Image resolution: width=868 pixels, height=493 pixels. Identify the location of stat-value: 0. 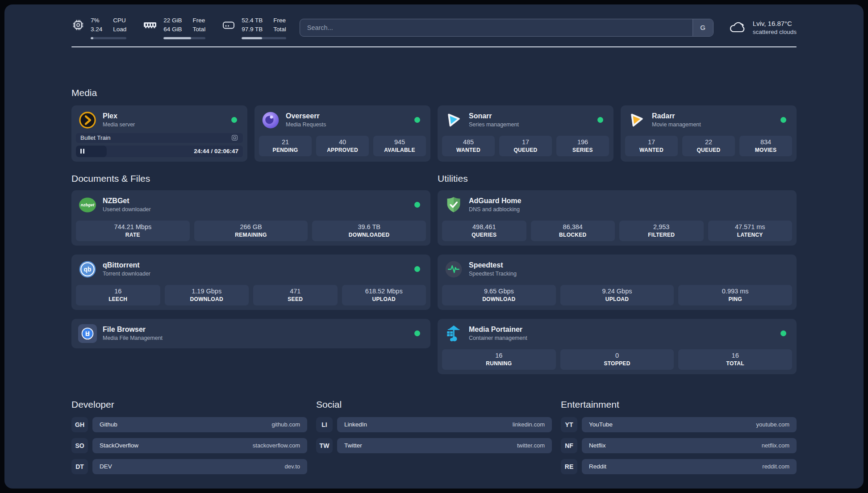
(617, 355).